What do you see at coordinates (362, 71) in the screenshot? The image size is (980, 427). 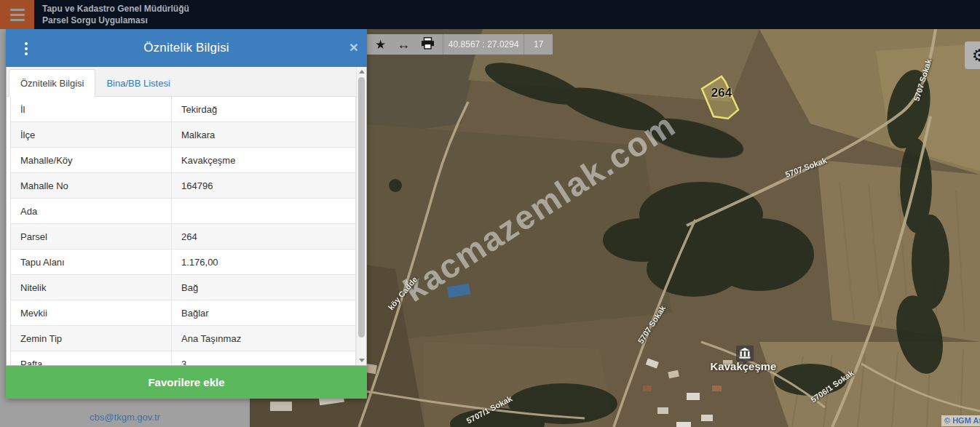 I see `scroll-up-icon` at bounding box center [362, 71].